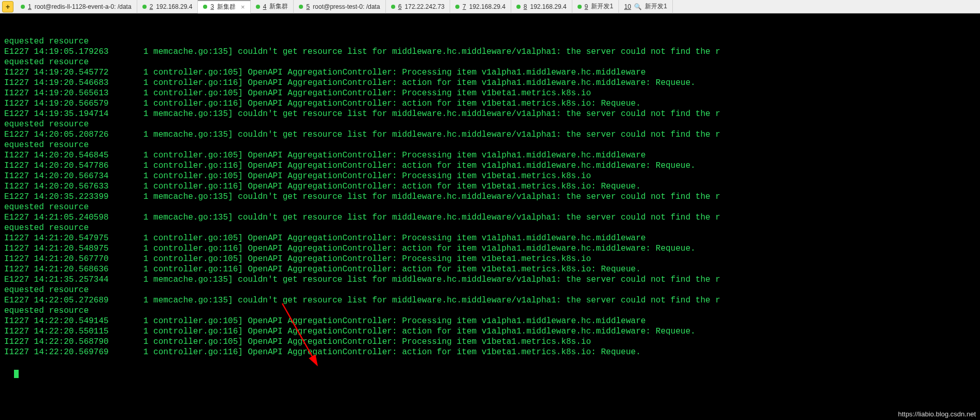 The height and width of the screenshot is (420, 980). Describe the element at coordinates (490, 331) in the screenshot. I see `terminal-line: I1227 14:22:20.550115 1 controller.go:11…` at that location.